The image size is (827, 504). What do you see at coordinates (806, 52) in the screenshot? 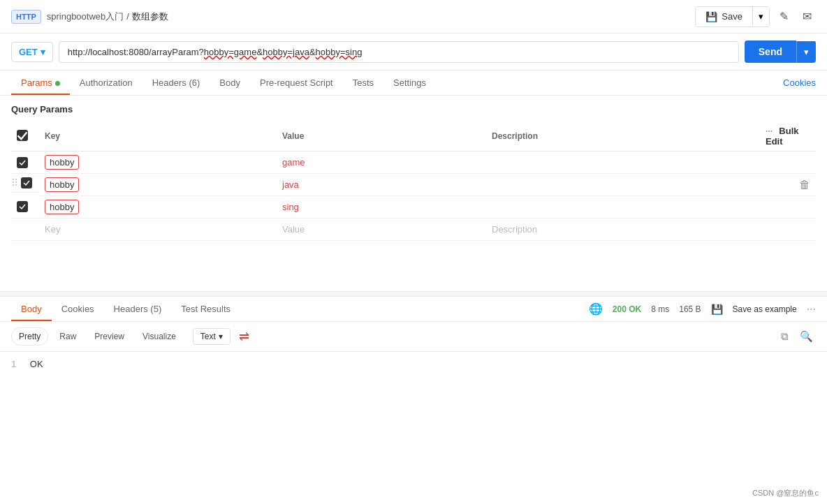
I see `send-dropdown-button: ▾` at bounding box center [806, 52].